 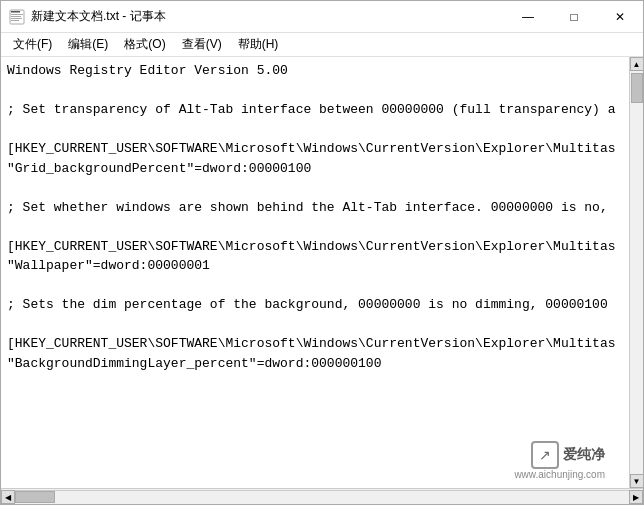 I want to click on close-button: ✕, so click(x=620, y=17).